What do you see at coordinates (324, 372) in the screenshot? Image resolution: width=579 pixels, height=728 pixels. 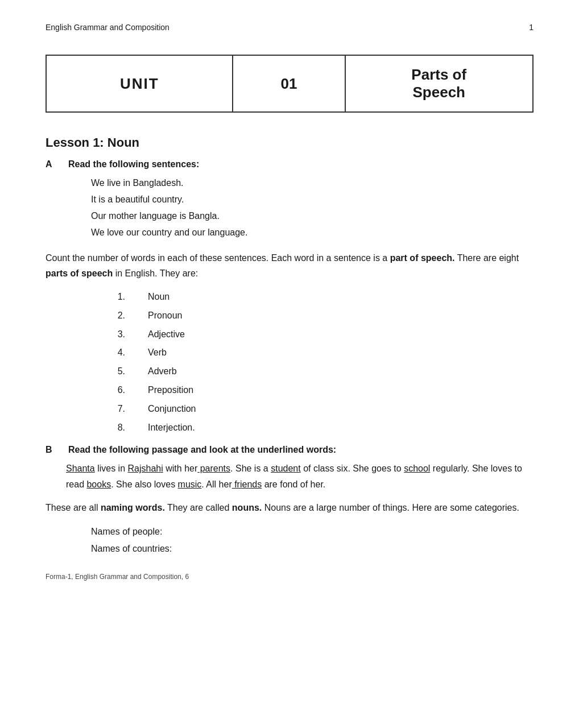 I see `list-item: 5. Adverb` at bounding box center [324, 372].